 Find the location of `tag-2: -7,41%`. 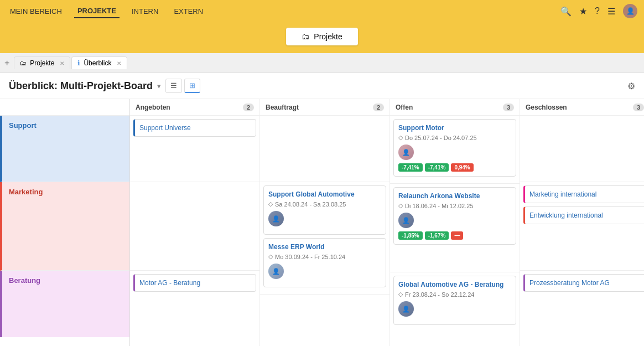

tag-2: -7,41% is located at coordinates (437, 167).